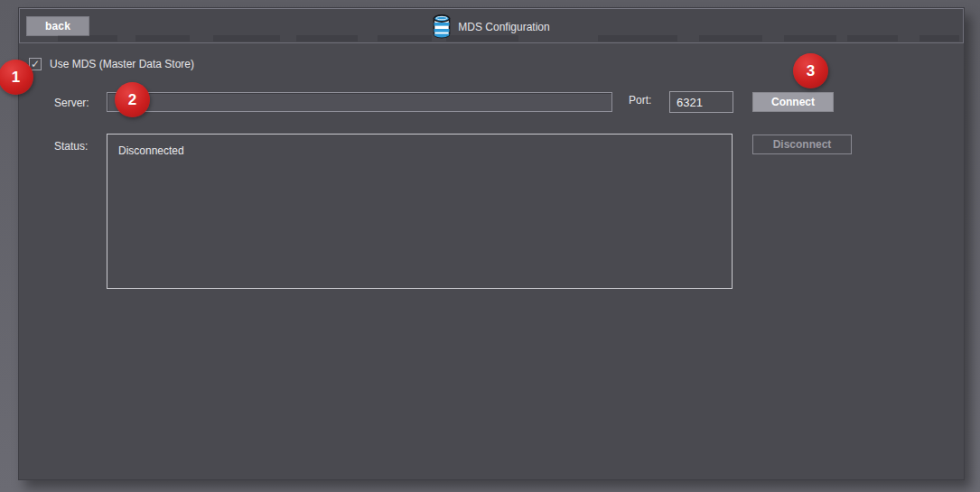 This screenshot has width=980, height=492. I want to click on page-title: MDS Configuration, so click(504, 27).